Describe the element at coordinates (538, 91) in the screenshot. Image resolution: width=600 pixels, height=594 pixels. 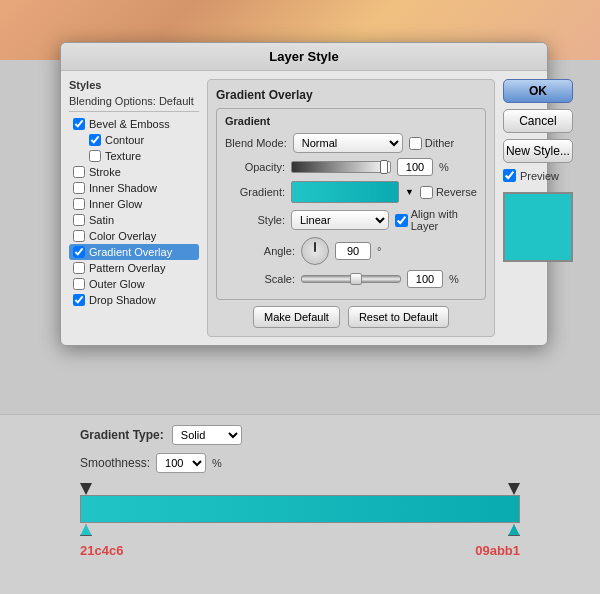
I see `ok-button: OK` at that location.